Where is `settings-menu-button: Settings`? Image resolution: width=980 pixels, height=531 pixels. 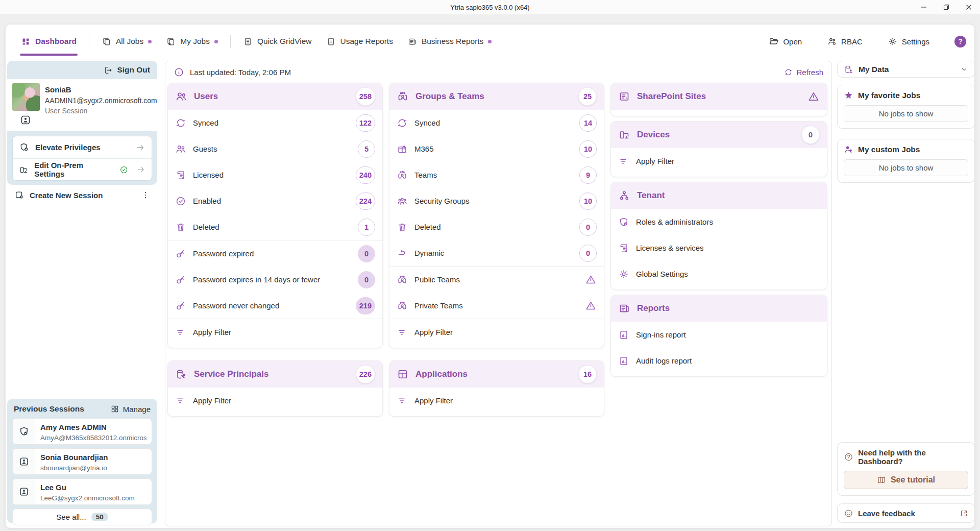 settings-menu-button: Settings is located at coordinates (914, 41).